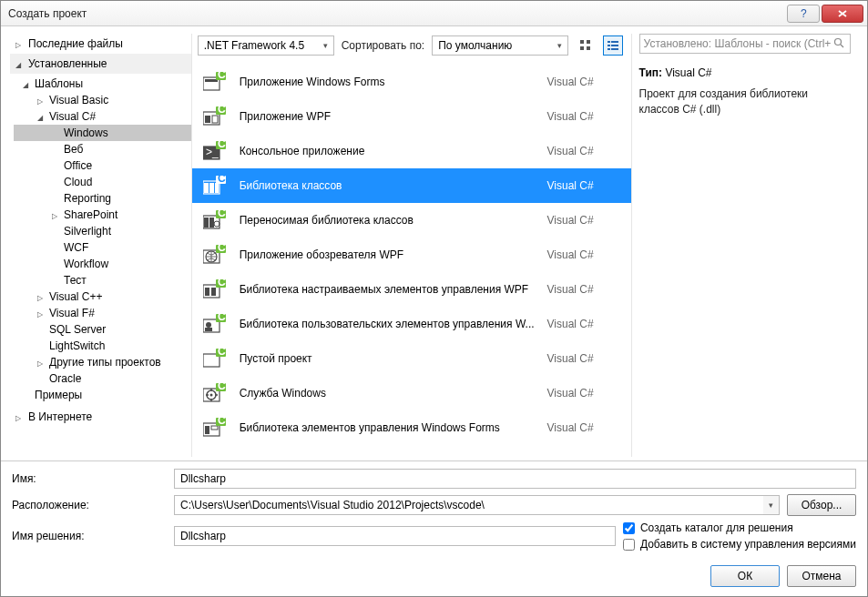 Image resolution: width=868 pixels, height=597 pixels. Describe the element at coordinates (412, 151) in the screenshot. I see `template-row: >_C#Консольное приложениеVisual C#` at that location.